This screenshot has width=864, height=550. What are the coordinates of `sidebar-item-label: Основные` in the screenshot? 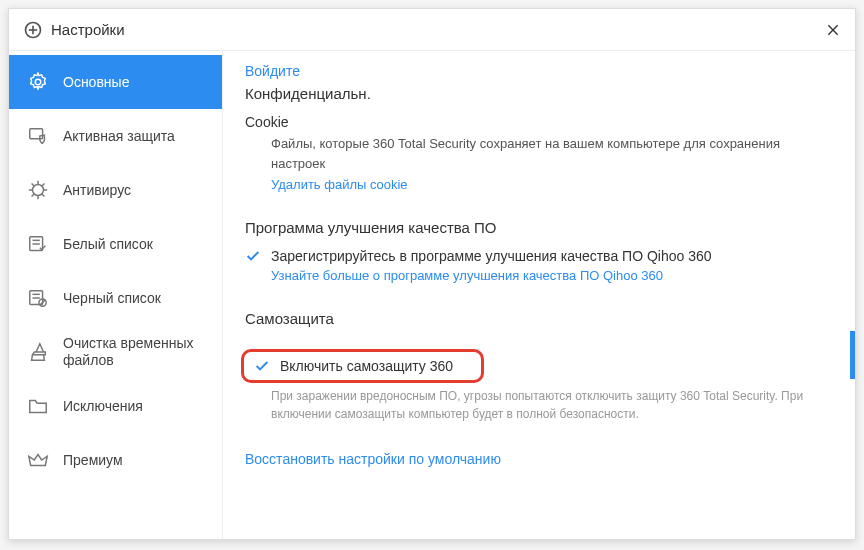 It's located at (96, 82).